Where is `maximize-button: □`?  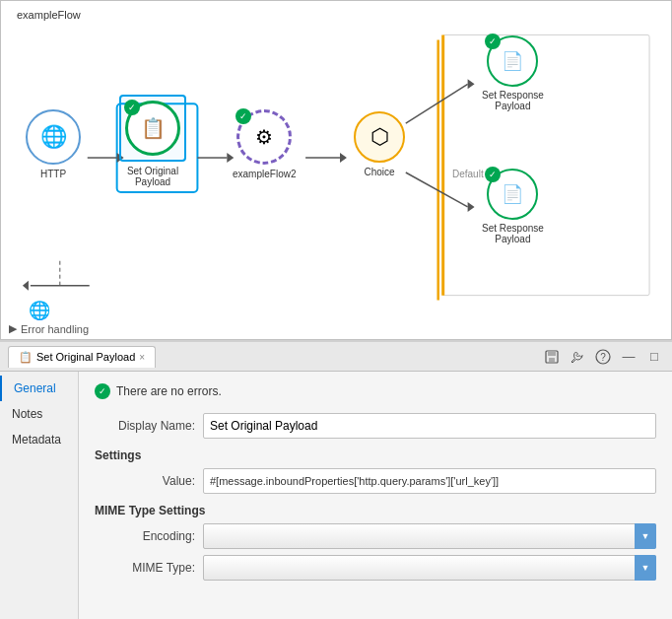 maximize-button: □ is located at coordinates (654, 357).